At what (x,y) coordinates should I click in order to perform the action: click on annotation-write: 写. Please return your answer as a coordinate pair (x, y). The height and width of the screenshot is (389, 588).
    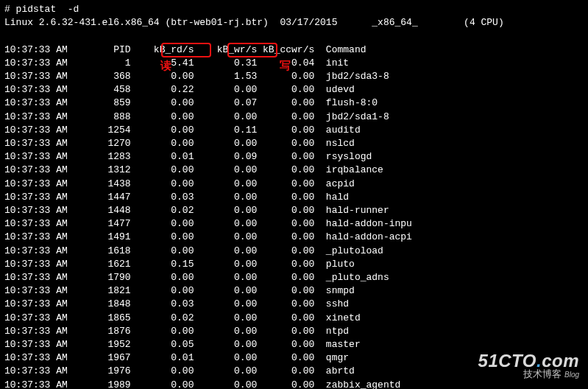
    Looking at the image, I should click on (286, 66).